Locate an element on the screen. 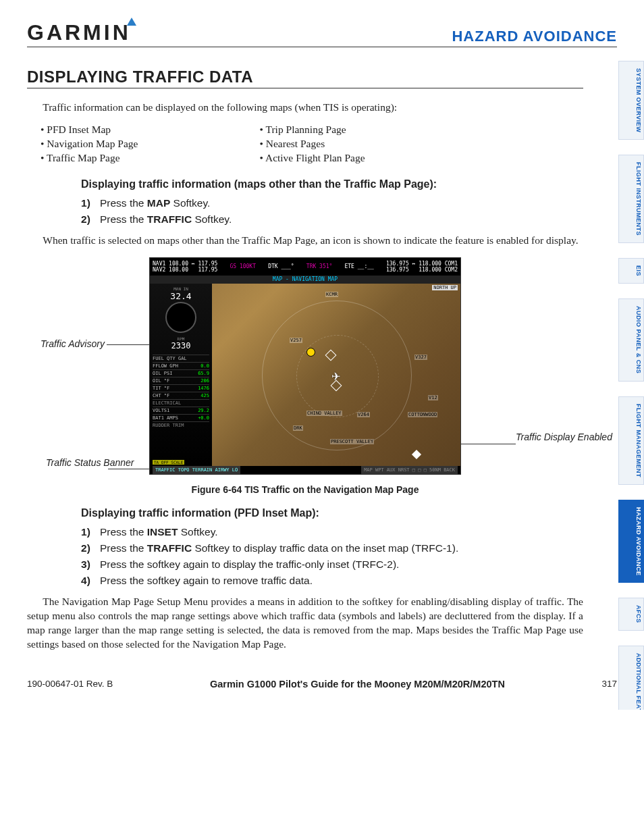  tab-system-overview: SYSTEM OVERVIEW is located at coordinates (631, 100).